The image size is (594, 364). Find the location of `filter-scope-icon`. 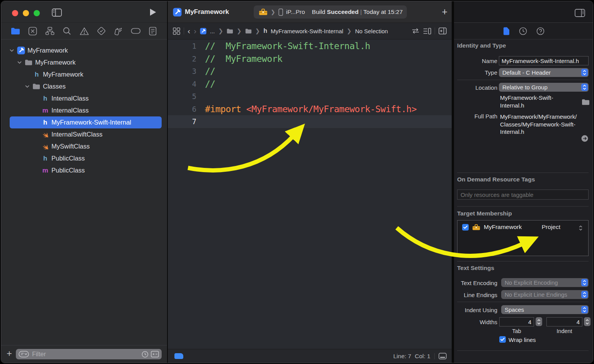

filter-scope-icon is located at coordinates (155, 354).